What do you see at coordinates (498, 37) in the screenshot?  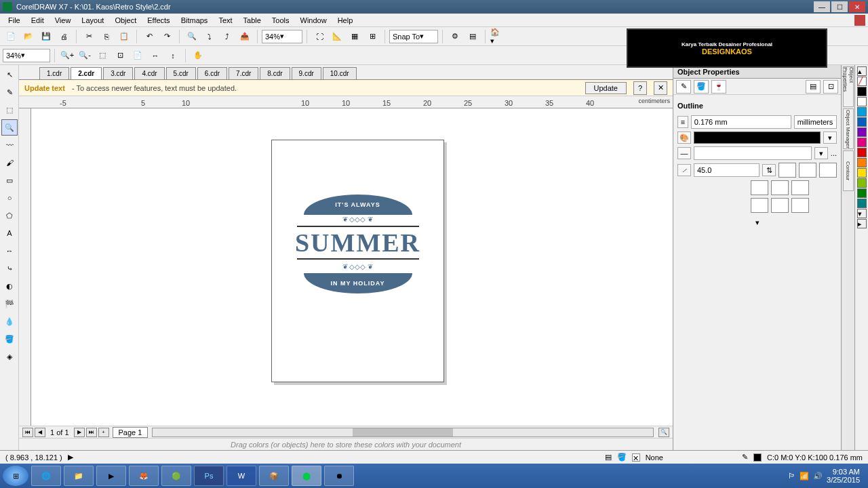 I see `welcome-icon: 🏠 ▾` at bounding box center [498, 37].